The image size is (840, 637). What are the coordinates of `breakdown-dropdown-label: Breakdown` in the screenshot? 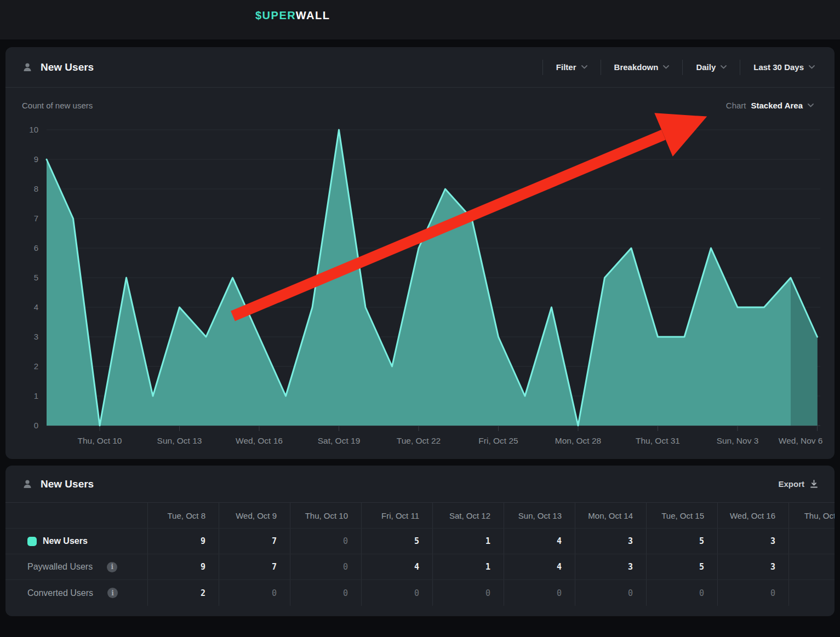 It's located at (637, 67).